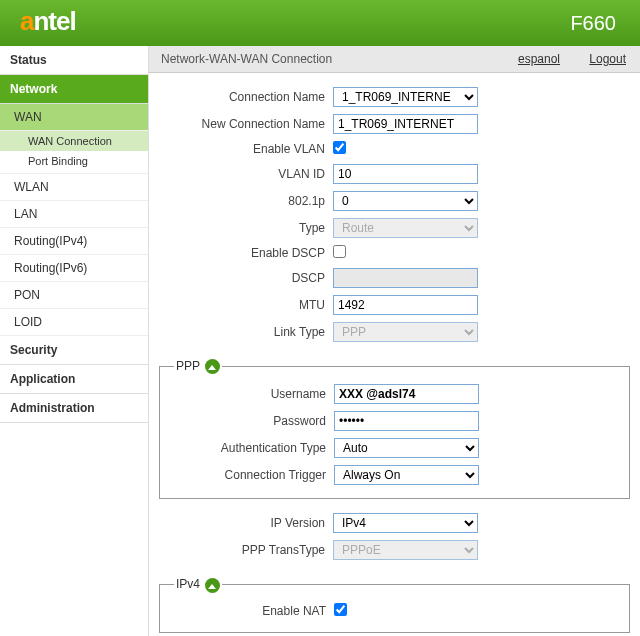 The image size is (640, 636). Describe the element at coordinates (406, 174) in the screenshot. I see `vlan-id-input` at that location.